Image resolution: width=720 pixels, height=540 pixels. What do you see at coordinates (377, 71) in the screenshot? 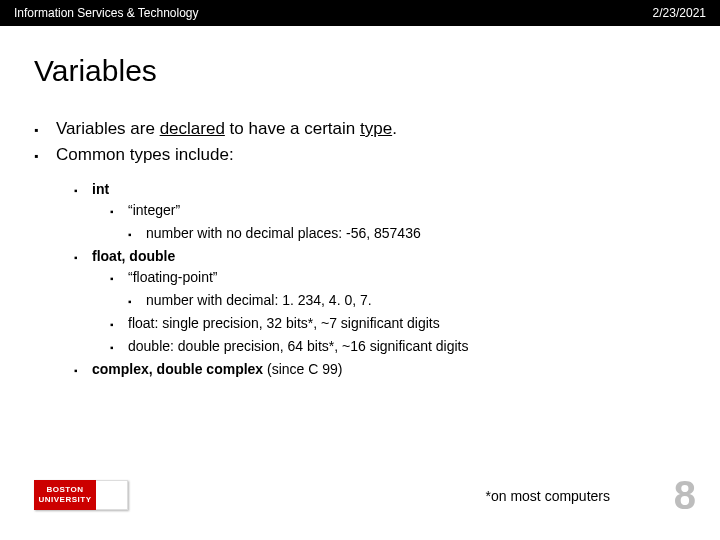
I see `slide-title: Variables` at bounding box center [377, 71].